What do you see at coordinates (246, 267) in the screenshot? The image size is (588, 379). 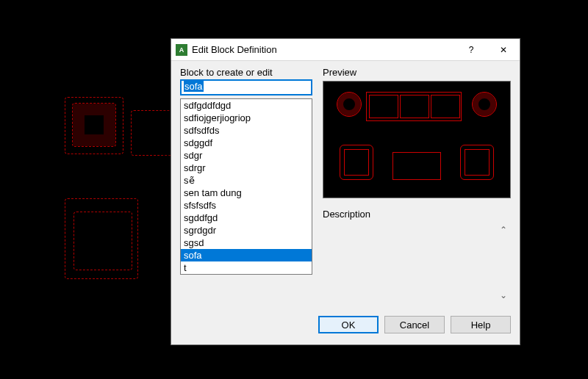 I see `block-list-item: t` at bounding box center [246, 267].